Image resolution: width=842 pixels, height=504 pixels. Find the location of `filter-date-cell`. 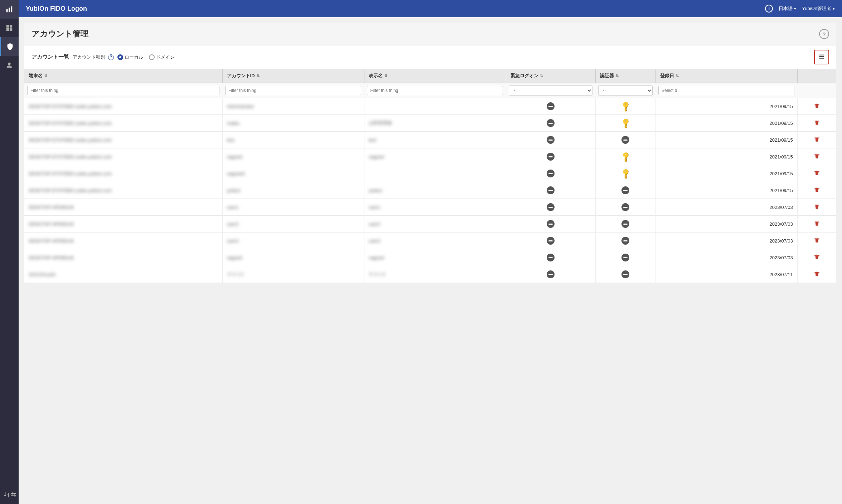

filter-date-cell is located at coordinates (726, 90).